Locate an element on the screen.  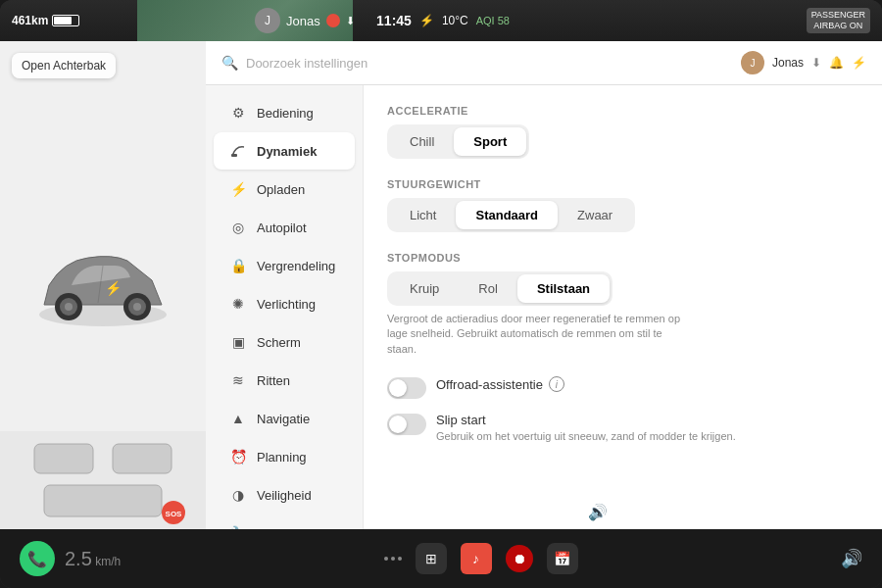
aqi-label: AQI 58 is located at coordinates (493, 21).